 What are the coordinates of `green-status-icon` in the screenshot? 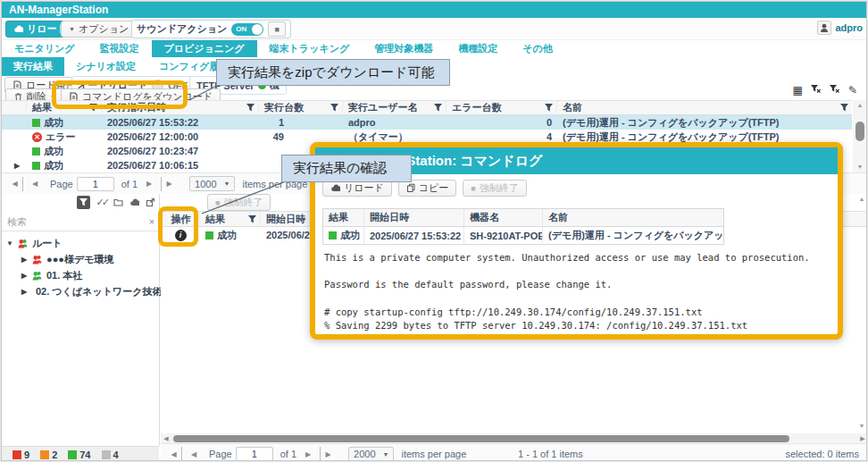 It's located at (72, 455).